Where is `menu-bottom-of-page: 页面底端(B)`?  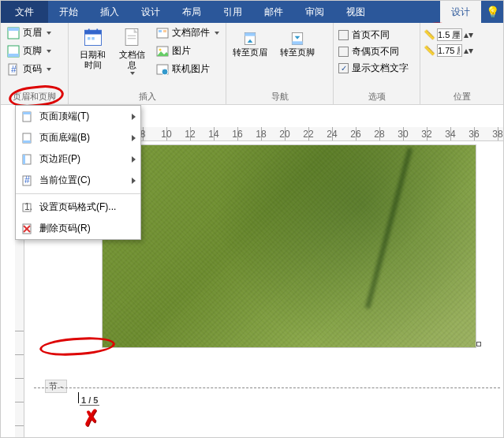
menu-bottom-of-page: 页面底端(B) is located at coordinates (78, 137).